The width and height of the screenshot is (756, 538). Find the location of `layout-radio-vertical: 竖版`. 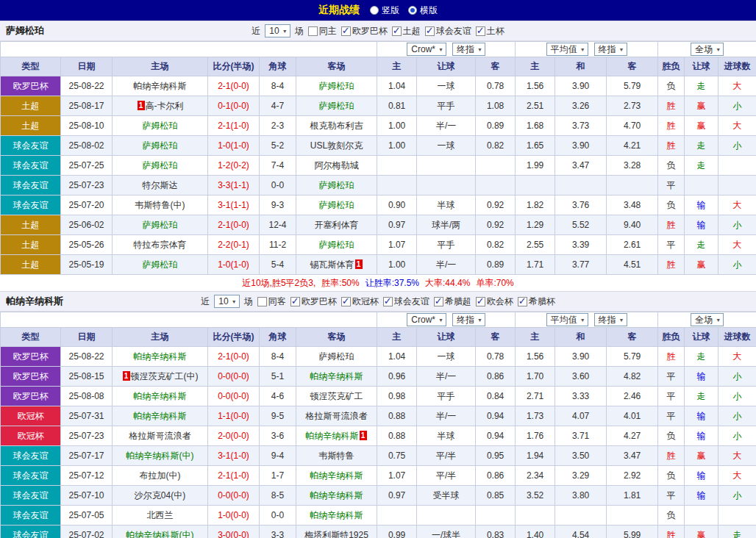

layout-radio-vertical: 竖版 is located at coordinates (385, 10).